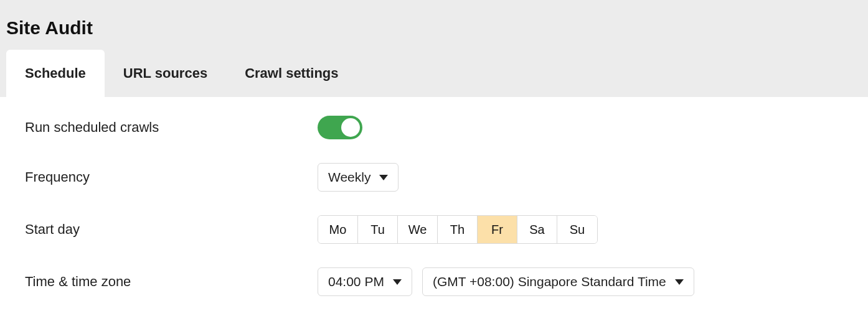 The image size is (868, 311). I want to click on day-sa: Sa, so click(537, 230).